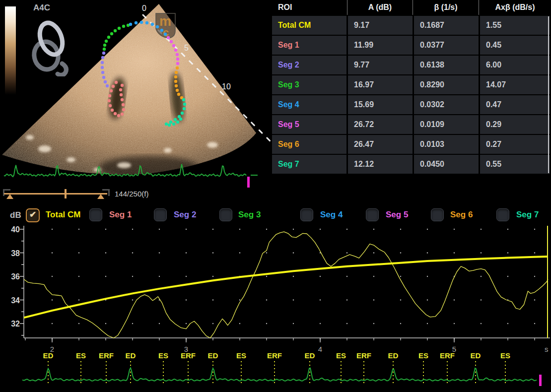 This screenshot has height=392, width=551. What do you see at coordinates (446, 7) in the screenshot?
I see `roi-table-header-cell: β (1/s)` at bounding box center [446, 7].